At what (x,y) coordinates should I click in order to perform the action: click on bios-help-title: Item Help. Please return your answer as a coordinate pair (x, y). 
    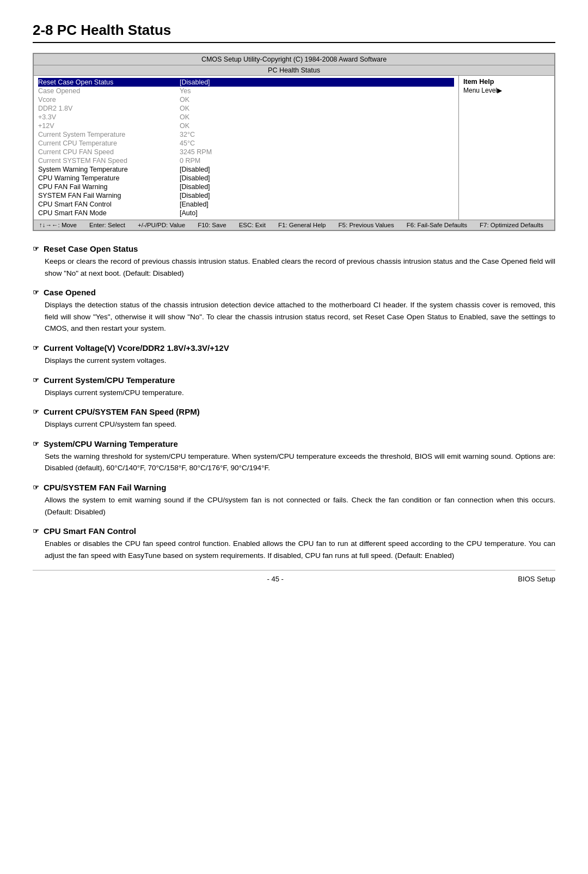
    Looking at the image, I should click on (506, 82).